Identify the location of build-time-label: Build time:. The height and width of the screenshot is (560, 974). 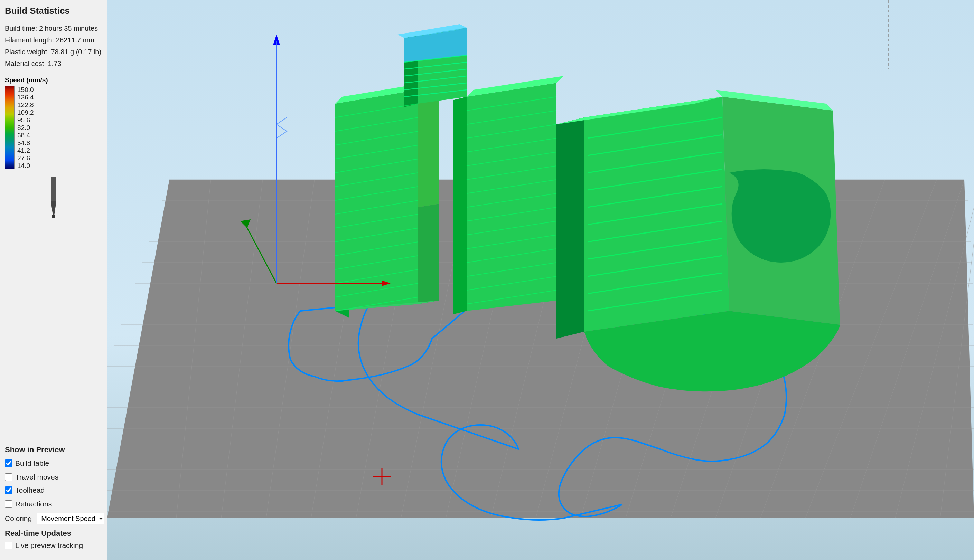
(21, 28).